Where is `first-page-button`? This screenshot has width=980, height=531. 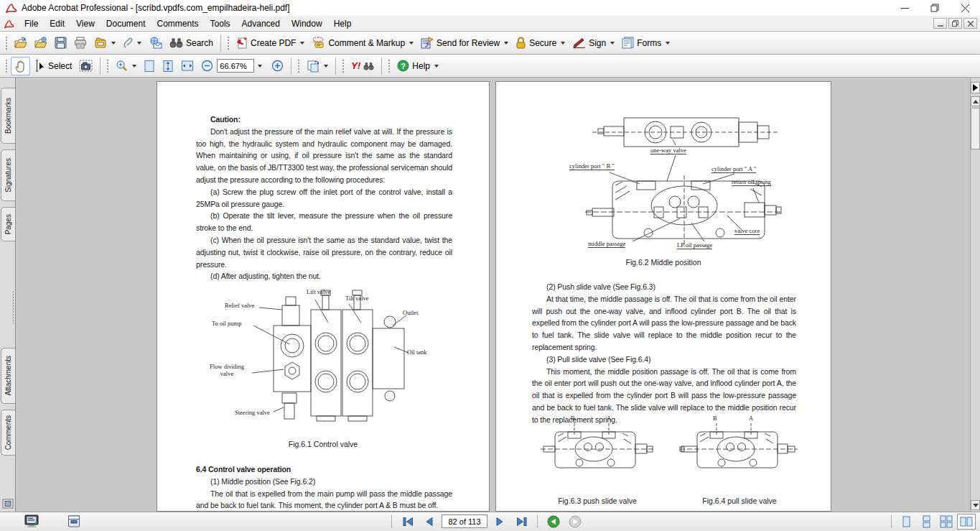
first-page-button is located at coordinates (408, 522).